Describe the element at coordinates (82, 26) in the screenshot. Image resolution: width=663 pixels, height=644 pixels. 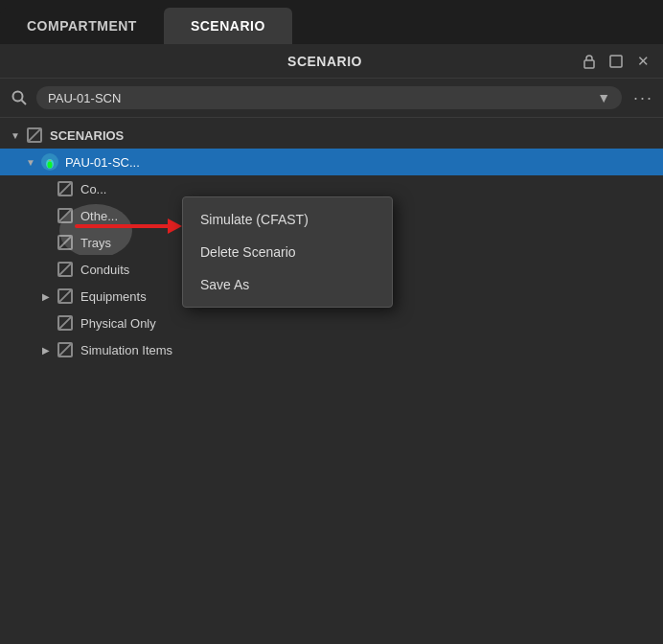
I see `tab-compartment-label: COMPARTMENT` at that location.